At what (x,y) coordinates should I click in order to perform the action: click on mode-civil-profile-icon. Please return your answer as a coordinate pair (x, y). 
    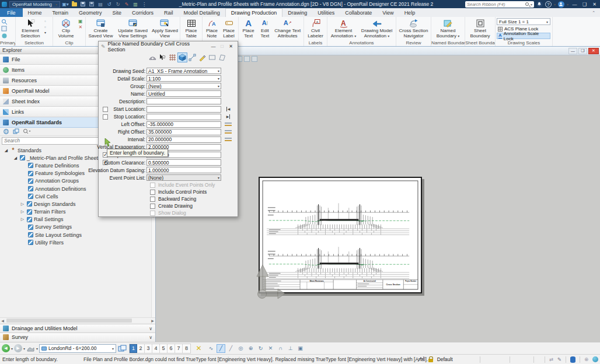
    Looking at the image, I should click on (162, 57).